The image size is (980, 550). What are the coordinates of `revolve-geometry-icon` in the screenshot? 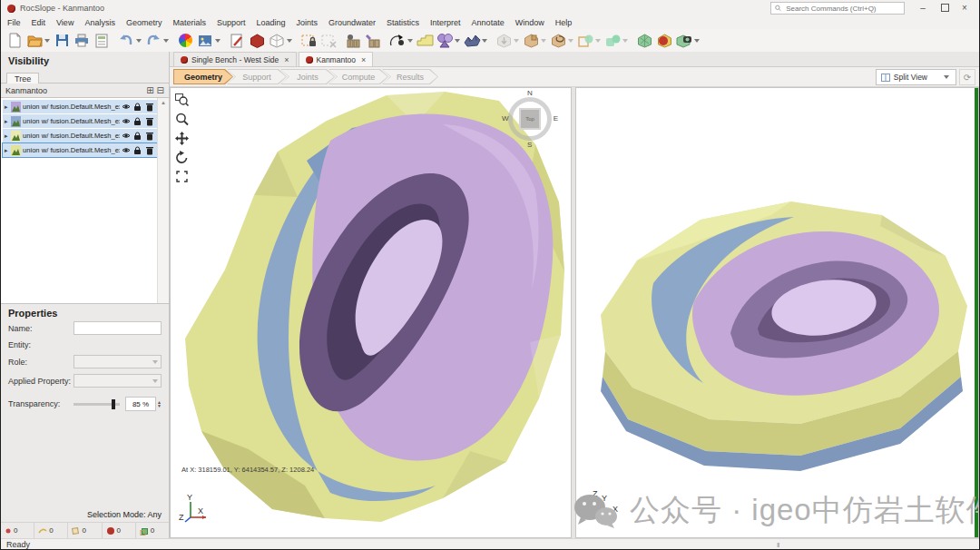 It's located at (558, 41).